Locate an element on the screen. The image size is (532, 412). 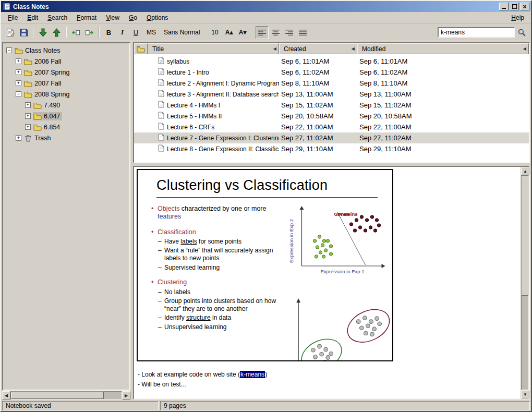
slide-bullet: –Unsupervised learning is located at coordinates (220, 328).